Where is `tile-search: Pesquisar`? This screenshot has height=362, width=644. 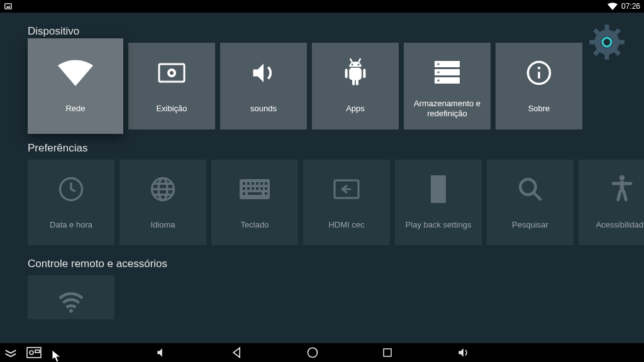
tile-search: Pesquisar is located at coordinates (530, 202).